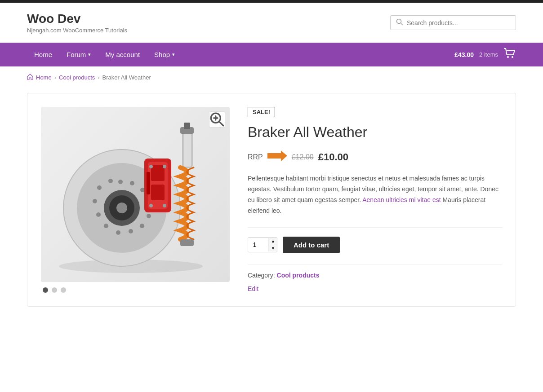  What do you see at coordinates (30, 77) in the screenshot?
I see `home-icon` at bounding box center [30, 77].